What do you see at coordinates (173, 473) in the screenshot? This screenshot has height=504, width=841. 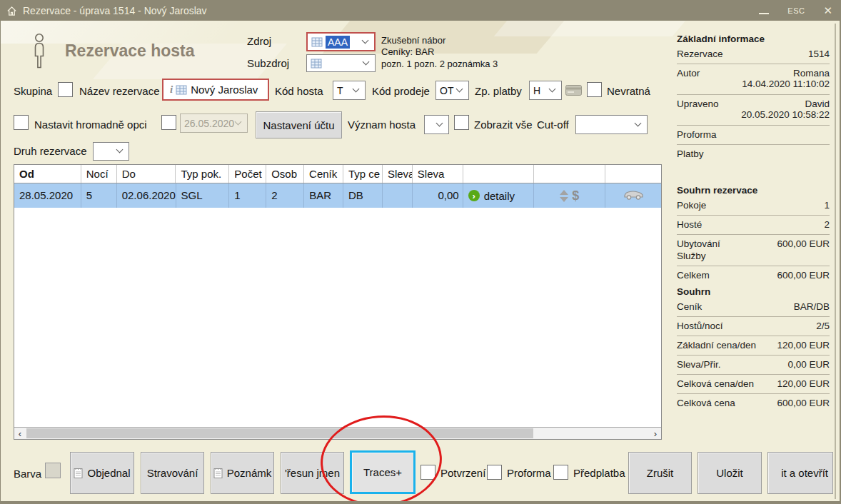 I see `stravovani-button: Stravování` at bounding box center [173, 473].